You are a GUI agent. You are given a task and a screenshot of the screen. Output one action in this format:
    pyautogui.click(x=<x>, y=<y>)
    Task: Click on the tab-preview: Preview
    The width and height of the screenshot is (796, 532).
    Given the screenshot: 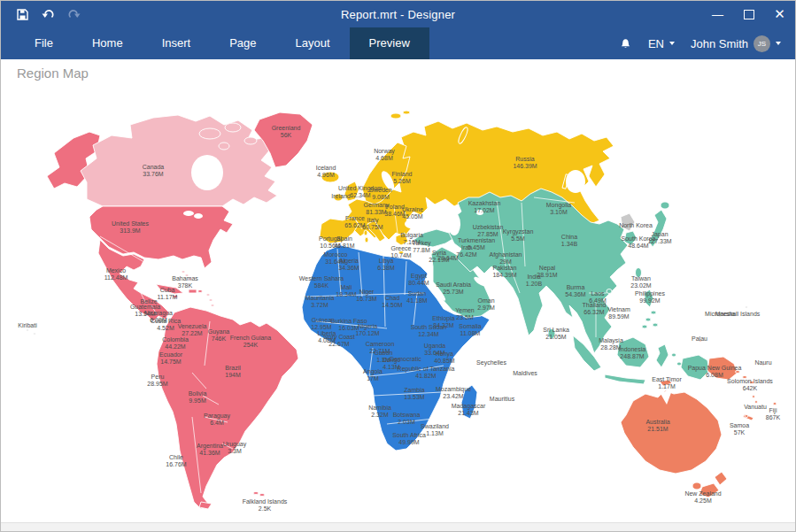 What is the action you would take?
    pyautogui.click(x=390, y=43)
    